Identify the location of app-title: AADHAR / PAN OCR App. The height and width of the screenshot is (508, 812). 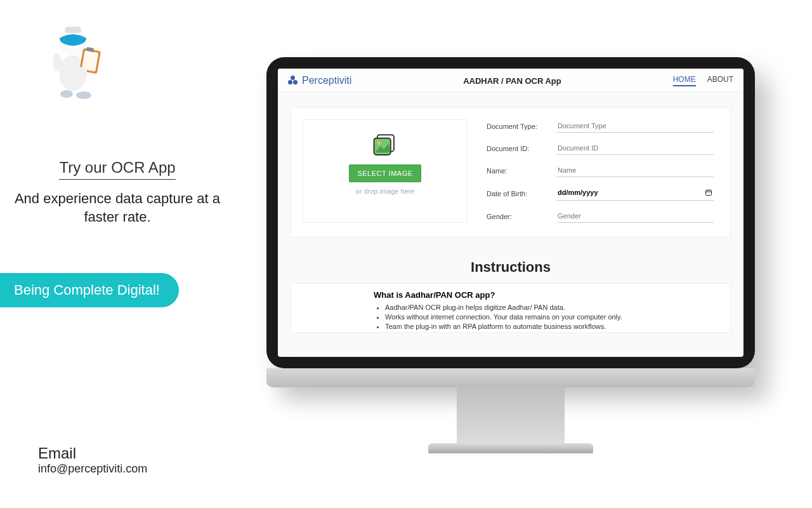
(513, 81).